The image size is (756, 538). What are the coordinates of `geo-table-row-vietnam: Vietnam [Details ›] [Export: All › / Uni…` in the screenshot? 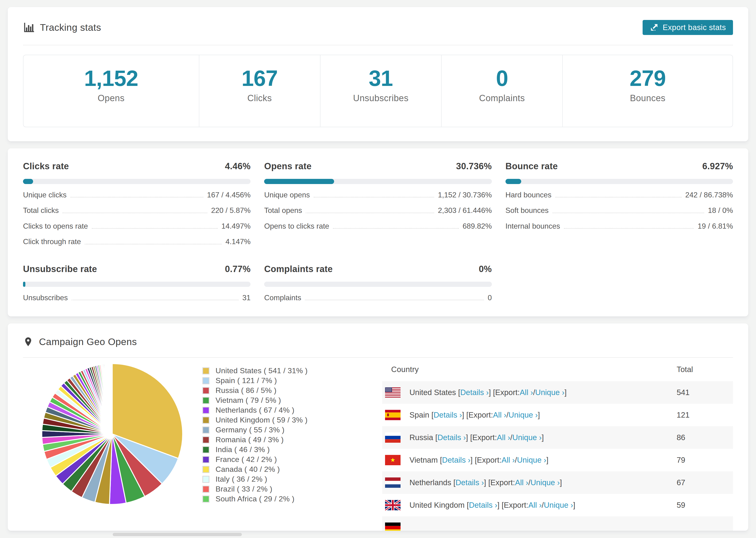 It's located at (558, 460).